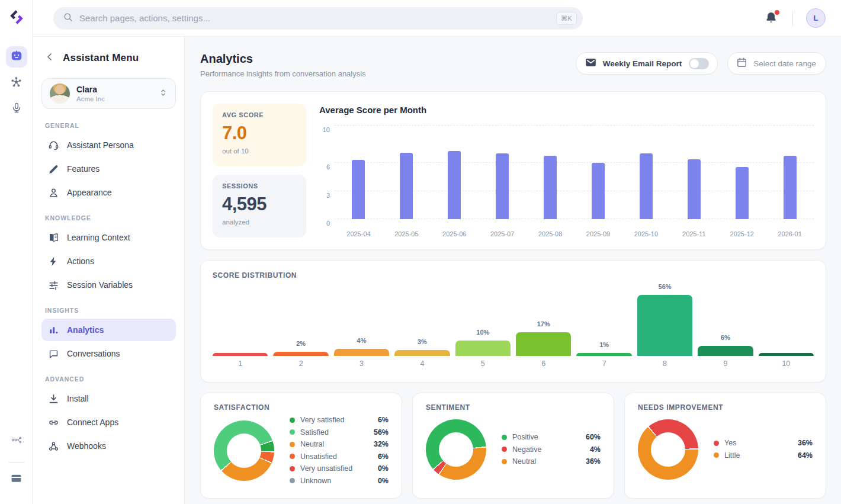 This screenshot has height=504, width=841. I want to click on legend-item: Yes36%, so click(763, 443).